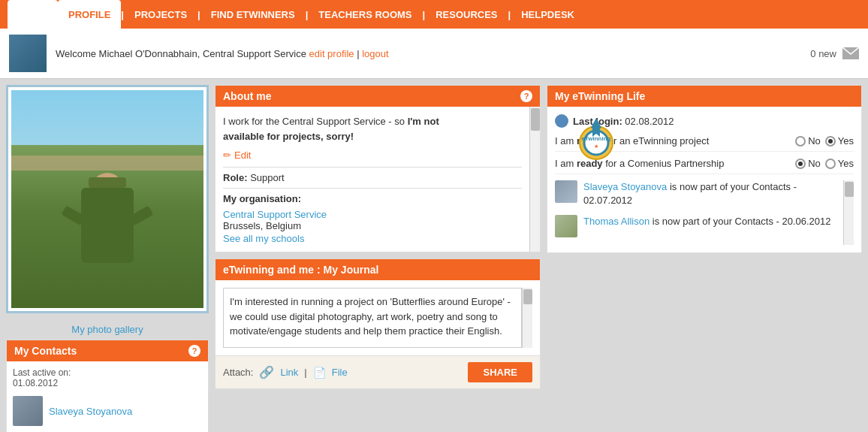  I want to click on feed-scrollbar, so click(848, 213).